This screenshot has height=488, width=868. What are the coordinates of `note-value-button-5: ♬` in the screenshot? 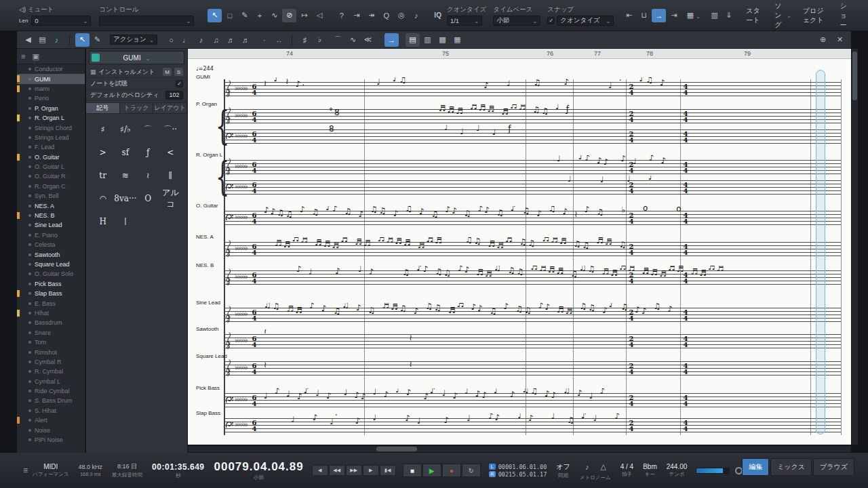 It's located at (245, 40).